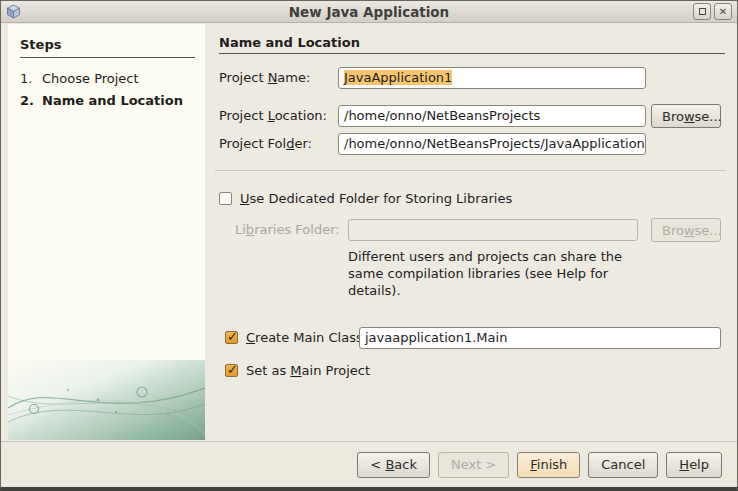 This screenshot has width=738, height=491. Describe the element at coordinates (288, 230) in the screenshot. I see `libraries-folder-label: Libraries Folder:` at that location.